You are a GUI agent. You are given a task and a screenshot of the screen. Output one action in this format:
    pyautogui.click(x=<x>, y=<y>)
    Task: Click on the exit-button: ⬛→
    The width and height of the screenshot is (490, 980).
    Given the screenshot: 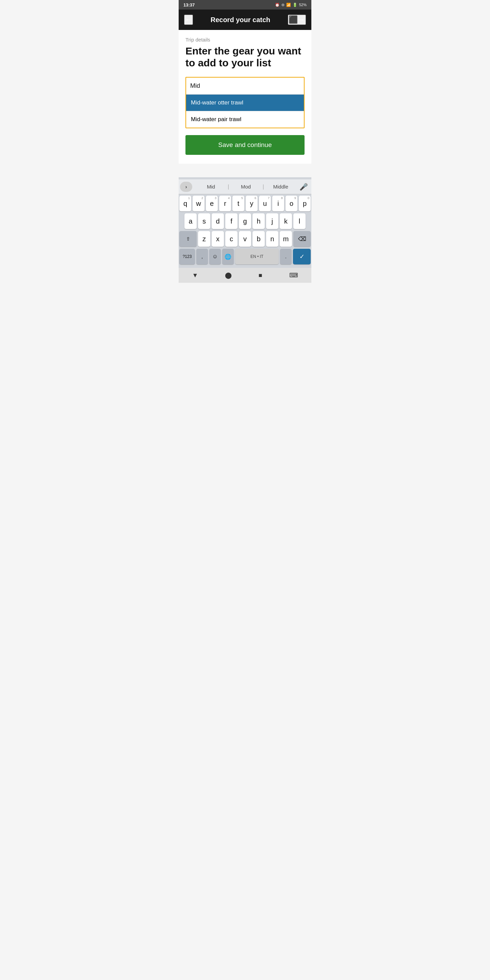 What is the action you would take?
    pyautogui.click(x=297, y=20)
    